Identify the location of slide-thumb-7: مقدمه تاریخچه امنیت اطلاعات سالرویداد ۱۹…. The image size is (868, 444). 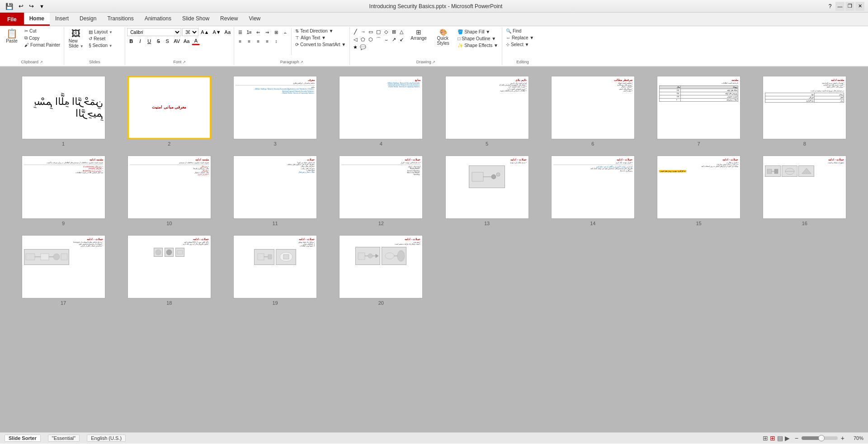
(699, 108).